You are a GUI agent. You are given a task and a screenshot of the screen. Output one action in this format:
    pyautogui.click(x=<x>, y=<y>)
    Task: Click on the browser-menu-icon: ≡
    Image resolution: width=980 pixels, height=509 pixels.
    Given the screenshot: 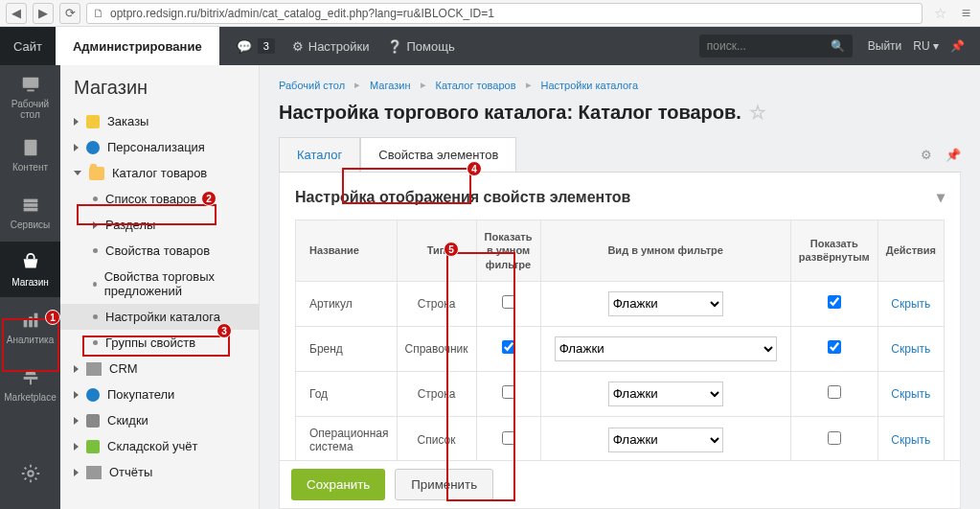 What is the action you would take?
    pyautogui.click(x=966, y=13)
    